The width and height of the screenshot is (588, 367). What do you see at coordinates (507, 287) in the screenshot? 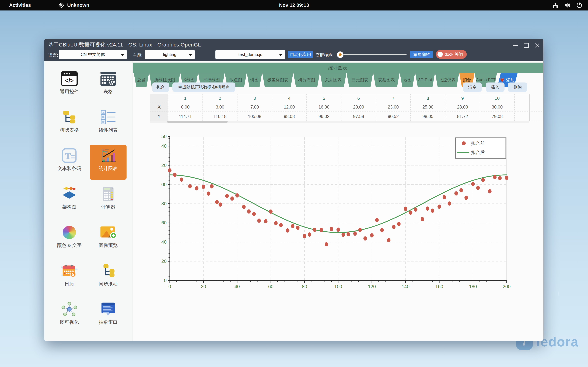
I see `svg-text: 200` at bounding box center [507, 287].